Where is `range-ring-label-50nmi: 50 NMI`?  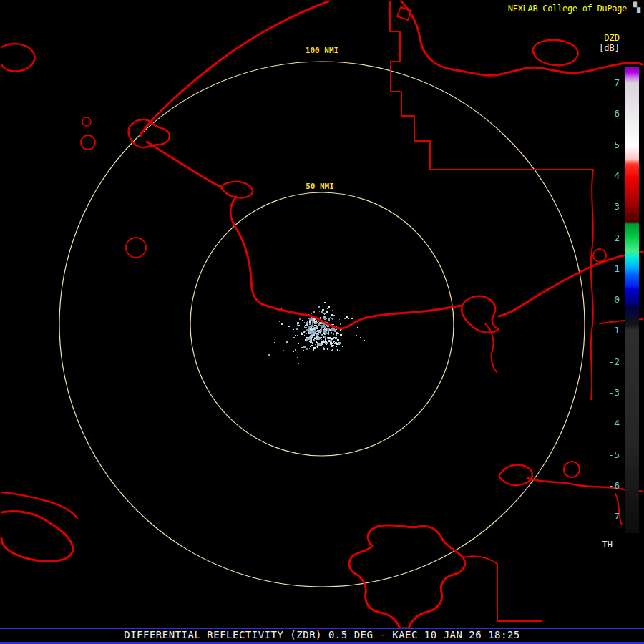 range-ring-label-50nmi: 50 NMI is located at coordinates (320, 186).